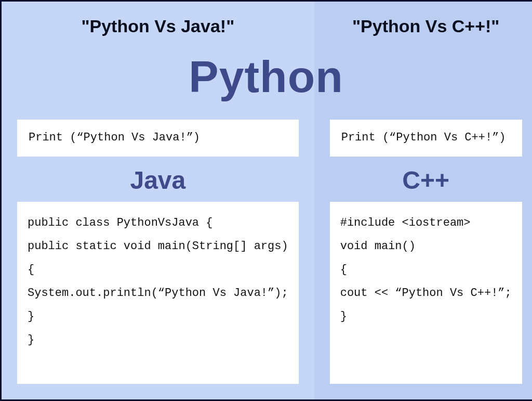 The height and width of the screenshot is (401, 532). I want to click on code-line: Print (“Python Vs Java!”), so click(158, 138).